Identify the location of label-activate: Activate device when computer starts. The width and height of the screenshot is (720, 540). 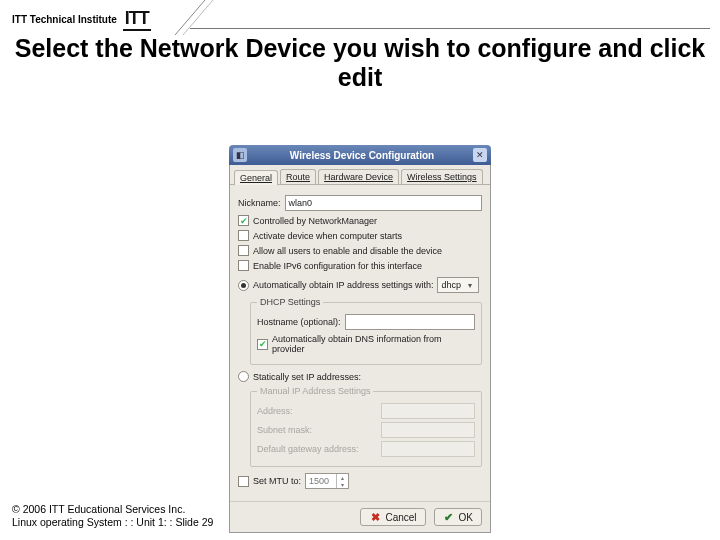
(328, 236).